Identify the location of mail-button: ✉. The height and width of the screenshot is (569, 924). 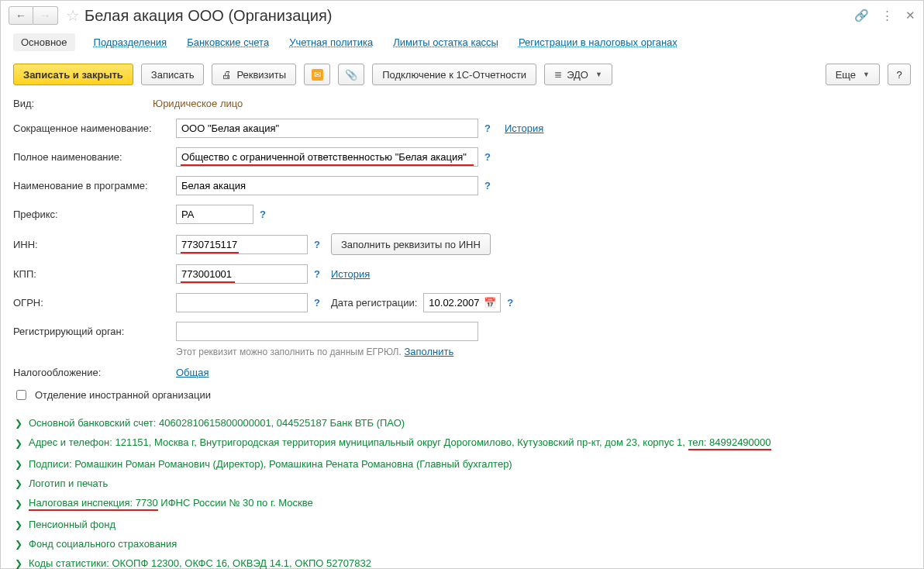
(317, 74).